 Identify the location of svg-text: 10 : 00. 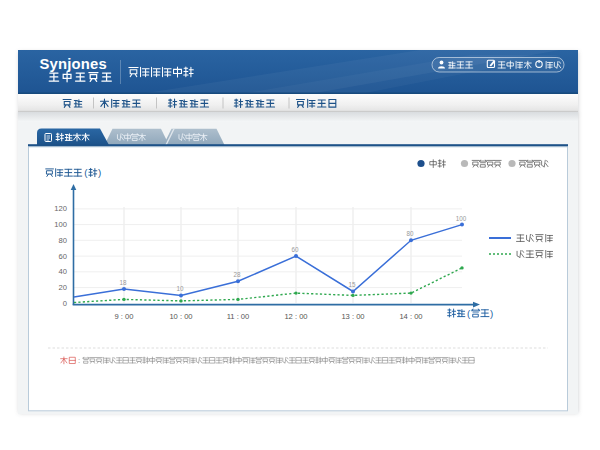
(180, 316).